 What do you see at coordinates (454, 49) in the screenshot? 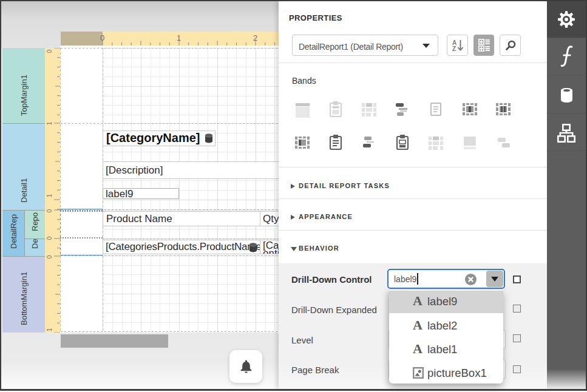
I see `svg-text: Z` at bounding box center [454, 49].